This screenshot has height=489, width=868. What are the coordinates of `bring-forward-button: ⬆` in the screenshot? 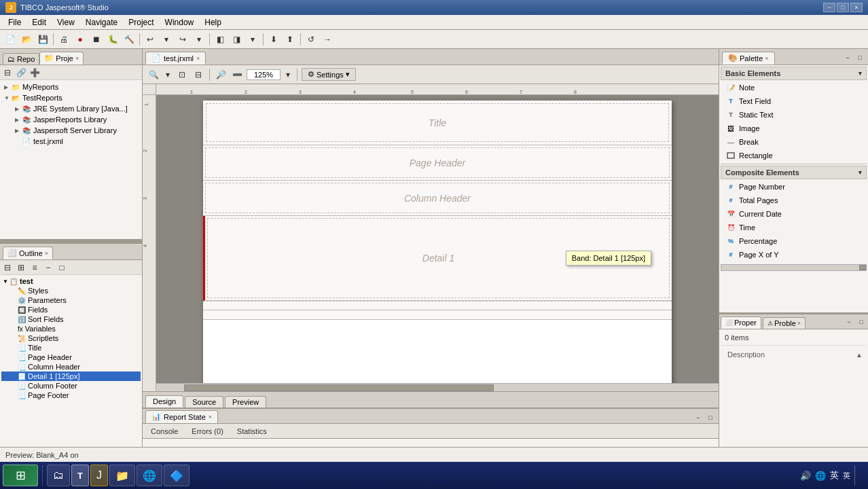 It's located at (290, 39).